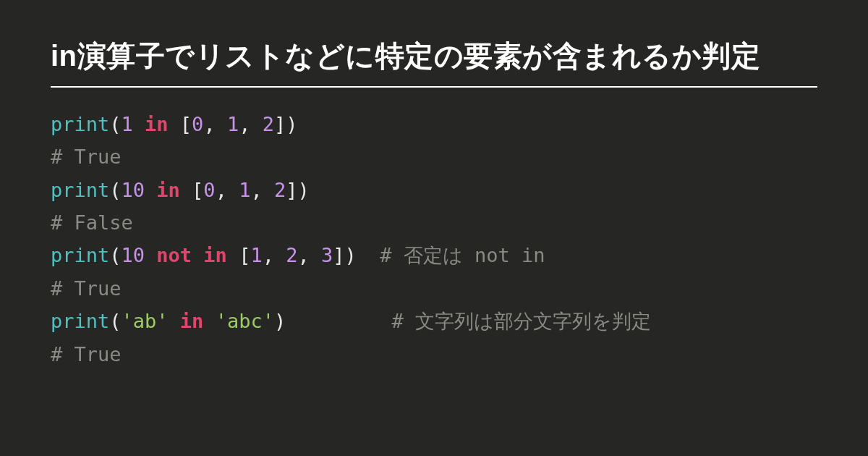 The image size is (868, 456). What do you see at coordinates (434, 223) in the screenshot?
I see `code-line: # False` at bounding box center [434, 223].